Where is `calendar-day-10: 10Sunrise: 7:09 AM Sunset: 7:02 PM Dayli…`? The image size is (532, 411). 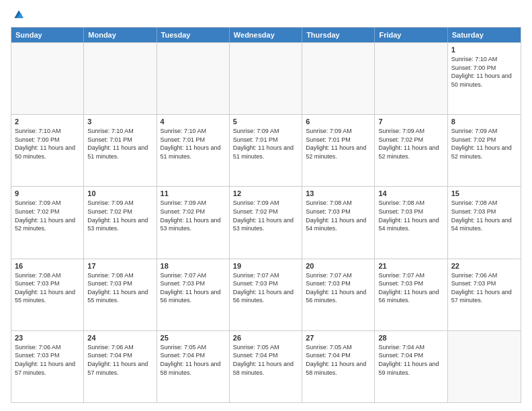
calendar-day-10: 10Sunrise: 7:09 AM Sunset: 7:02 PM Dayli… is located at coordinates (120, 222).